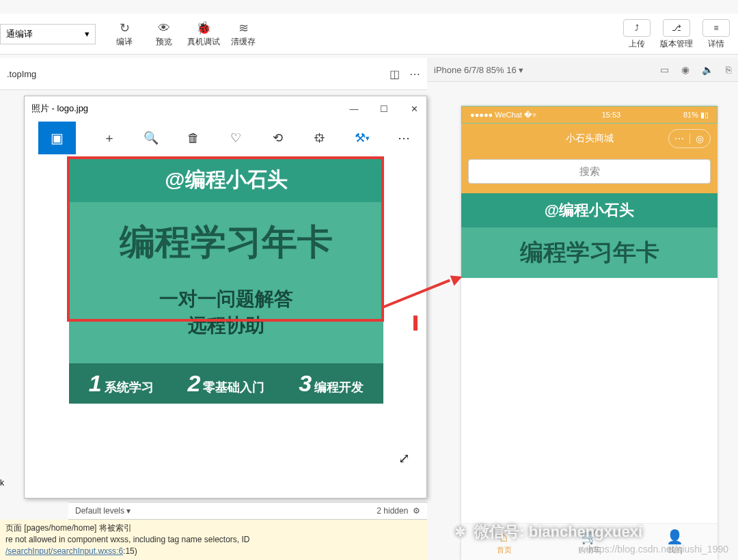 Image resolution: width=738 pixels, height=560 pixels. Describe the element at coordinates (320, 138) in the screenshot. I see `crop-button: ⯐` at that location.